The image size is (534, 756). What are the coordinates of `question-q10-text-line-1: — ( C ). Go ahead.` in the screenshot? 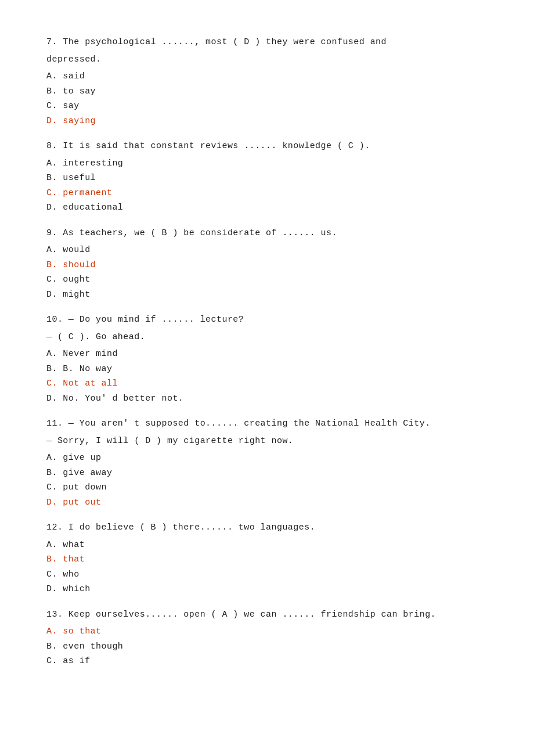 It's located at (267, 337).